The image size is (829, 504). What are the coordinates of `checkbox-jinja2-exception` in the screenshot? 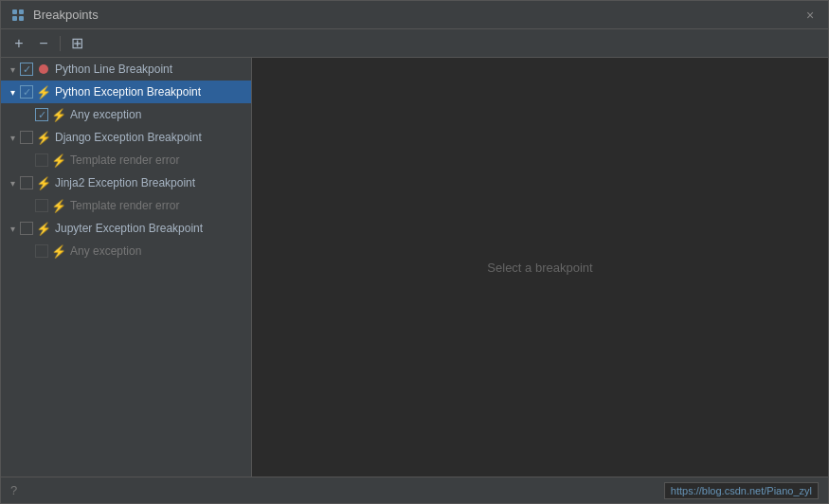 It's located at (27, 183).